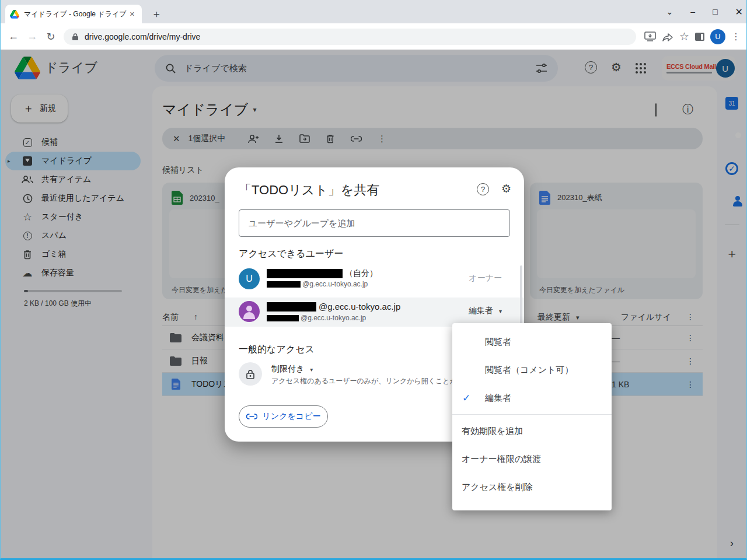 Image resolution: width=747 pixels, height=560 pixels. Describe the element at coordinates (284, 416) in the screenshot. I see `copy-link-button: リンクをコピー` at that location.